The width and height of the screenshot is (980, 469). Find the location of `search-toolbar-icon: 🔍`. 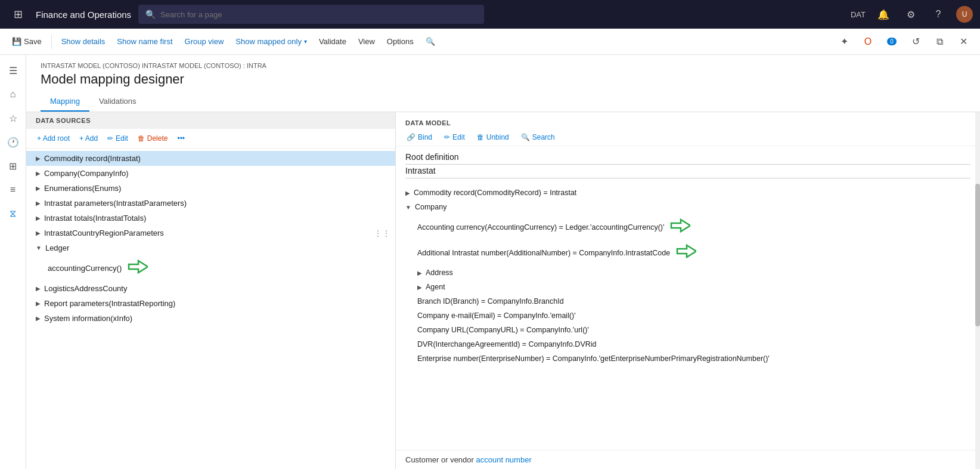

search-toolbar-icon: 🔍 is located at coordinates (430, 42).